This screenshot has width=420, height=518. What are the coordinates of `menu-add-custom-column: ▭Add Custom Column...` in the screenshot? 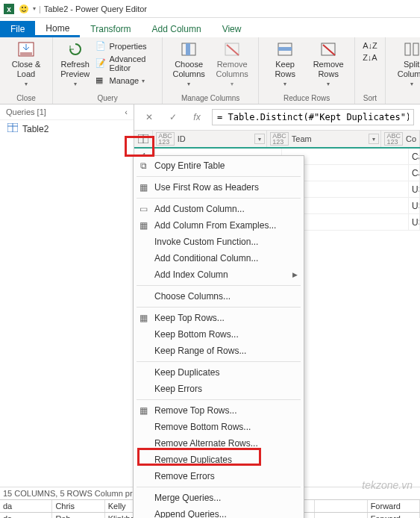 It's located at (219, 209).